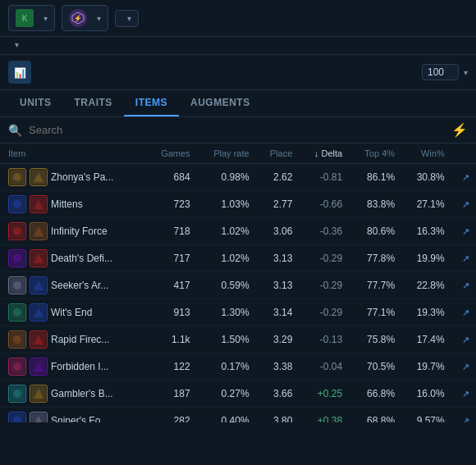 This screenshot has width=476, height=465. Describe the element at coordinates (238, 394) in the screenshot. I see `table-row: Gambler's B...1870.27%3.66+0.2566.8%16.0…` at that location.